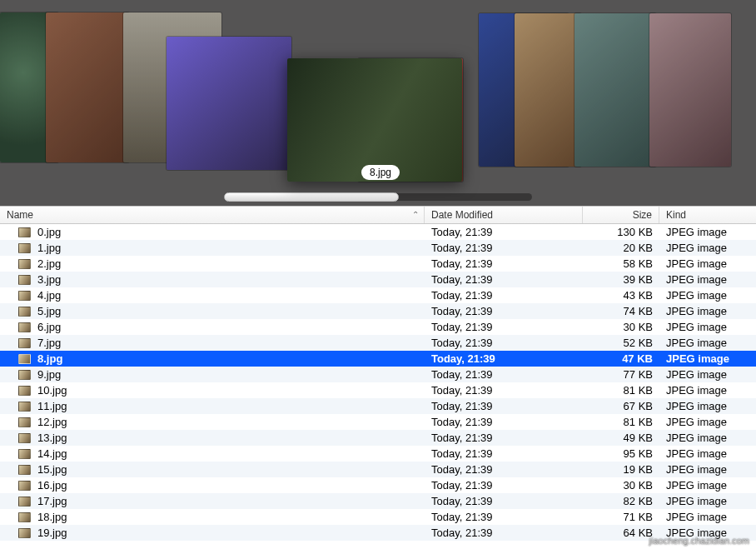 Image resolution: width=756 pixels, height=549 pixels. I want to click on table-row: 1.jpgToday, 21:3920 KBJPEG image, so click(378, 248).